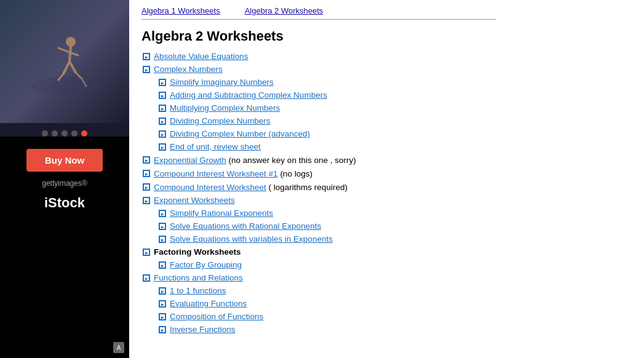  I want to click on list-item: End of unit, review sheet, so click(319, 146).